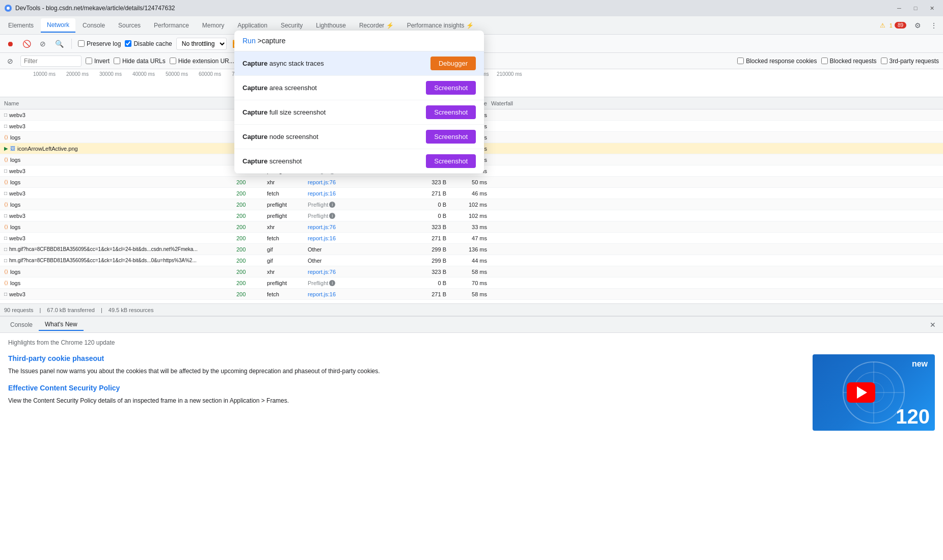  What do you see at coordinates (472, 238) in the screenshot?
I see `table-row: □webv3 200 fetch report.js:16 271 B 47 m…` at bounding box center [472, 238].